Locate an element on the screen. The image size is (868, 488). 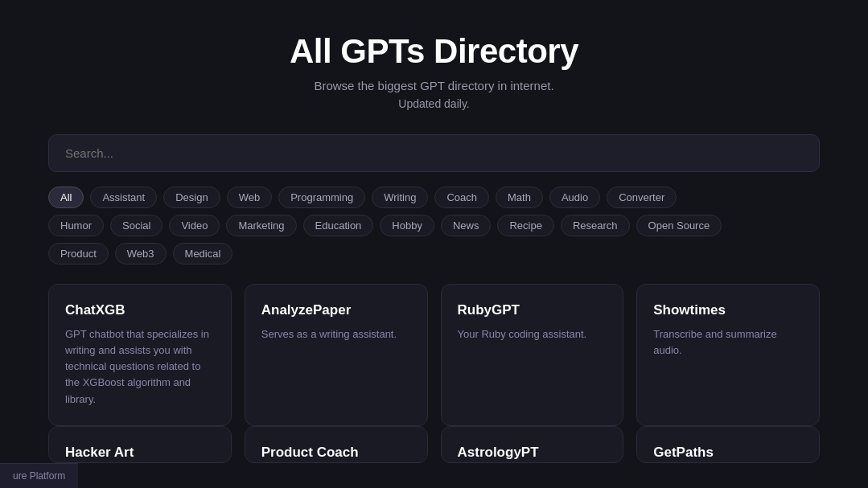
card-partial-hacker-art: Hacker Art is located at coordinates (140, 445).